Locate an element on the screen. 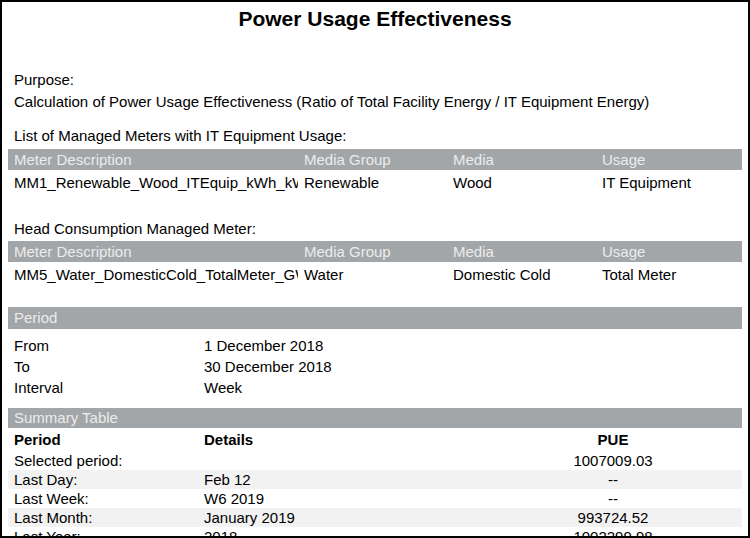 The width and height of the screenshot is (750, 538). summary-column-period: Period is located at coordinates (103, 440).